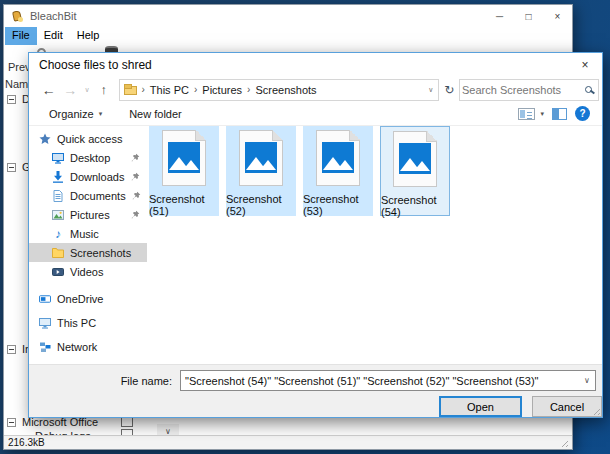 Image resolution: width=610 pixels, height=454 pixels. Describe the element at coordinates (90, 139) in the screenshot. I see `sidebar-item-label: Quick access` at that location.